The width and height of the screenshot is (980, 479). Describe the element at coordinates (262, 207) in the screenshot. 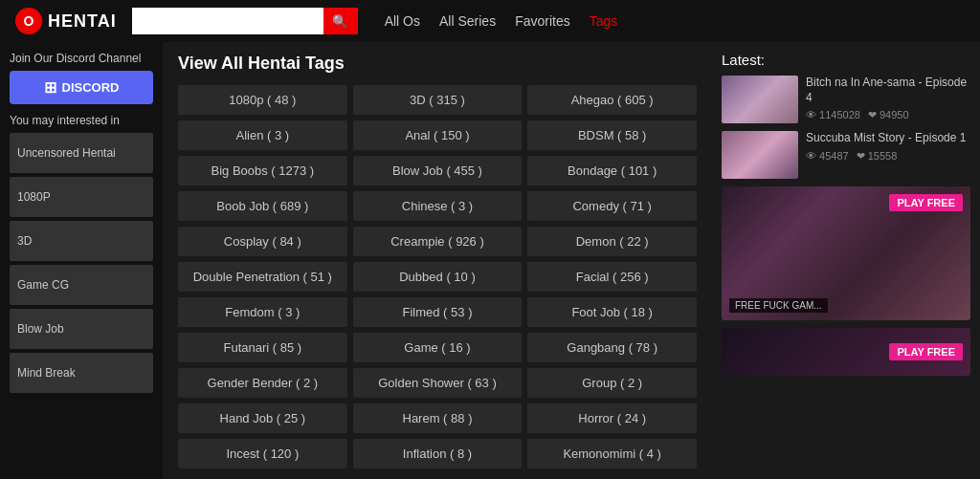

I see `tag-item: Boob Job ( 689 )` at that location.